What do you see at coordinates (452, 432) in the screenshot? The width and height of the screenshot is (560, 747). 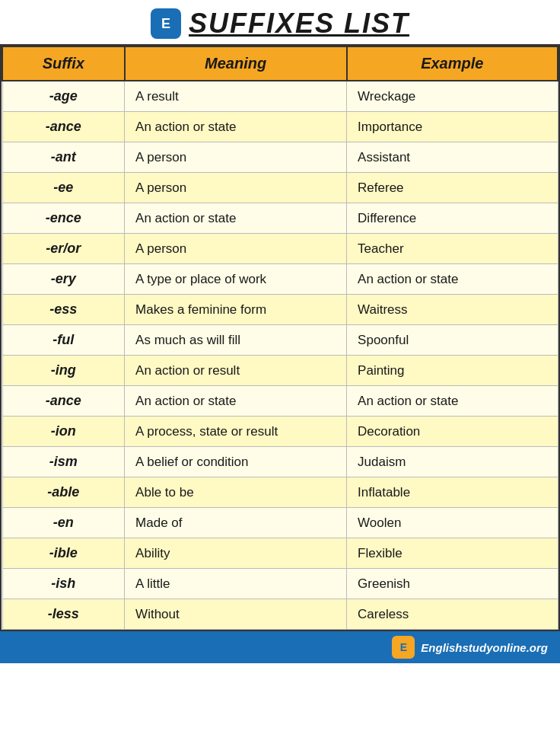 I see `cell-example: Decoration` at bounding box center [452, 432].